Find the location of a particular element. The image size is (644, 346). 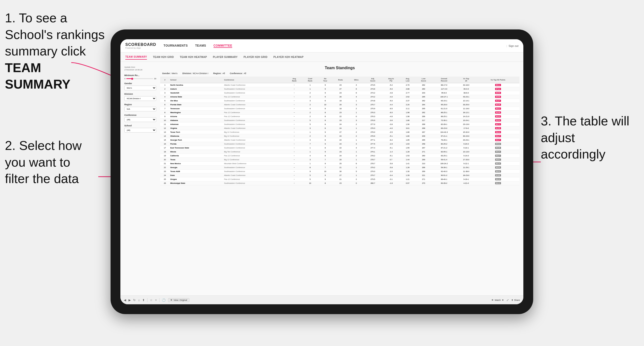

cell-low-score: 258 is located at coordinates (424, 144).